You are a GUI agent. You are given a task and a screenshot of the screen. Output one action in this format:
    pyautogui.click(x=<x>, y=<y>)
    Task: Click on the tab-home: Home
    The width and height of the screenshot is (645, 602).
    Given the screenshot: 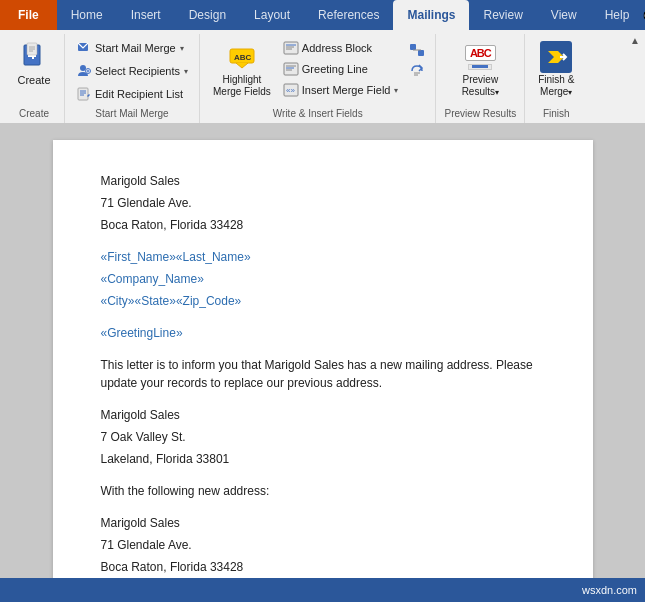 What is the action you would take?
    pyautogui.click(x=87, y=15)
    